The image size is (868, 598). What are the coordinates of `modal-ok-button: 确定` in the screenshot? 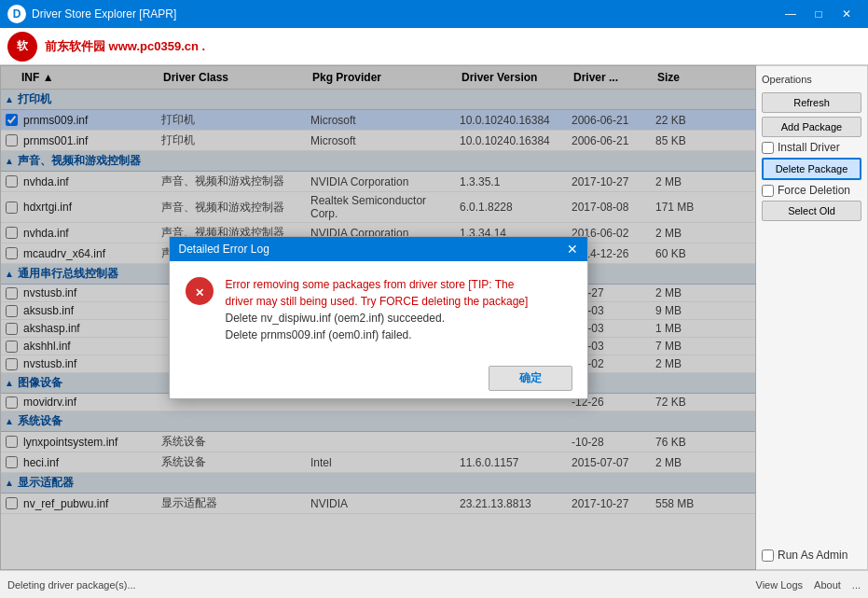 It's located at (530, 379).